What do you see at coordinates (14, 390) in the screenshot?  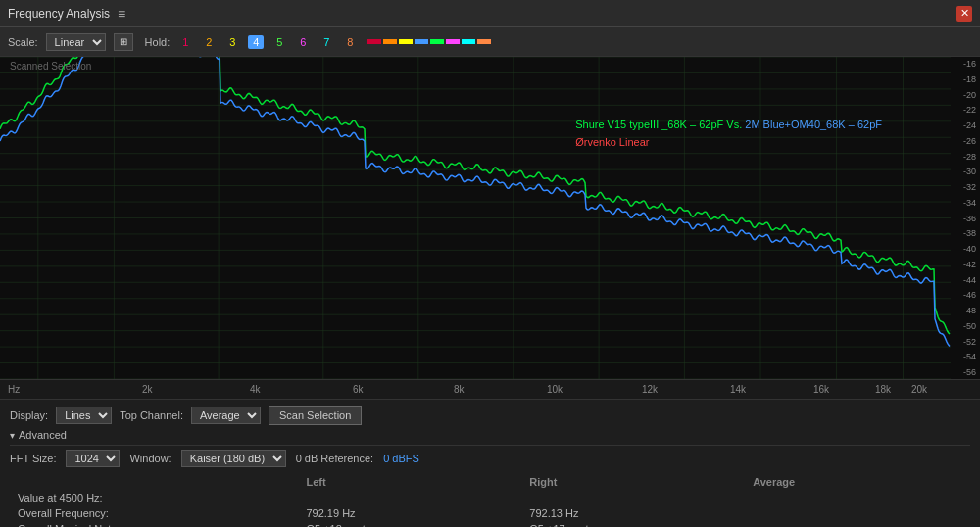 I see `freq-label: Hz` at bounding box center [14, 390].